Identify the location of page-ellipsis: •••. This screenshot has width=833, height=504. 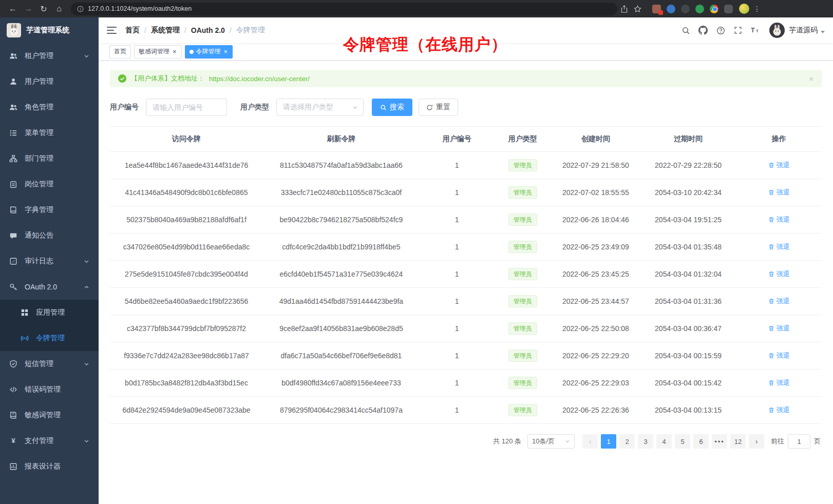
(720, 441).